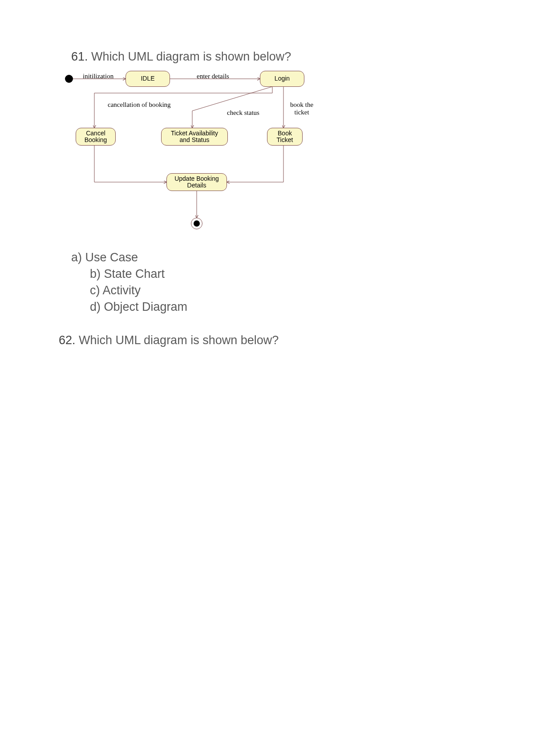 The width and height of the screenshot is (534, 756). What do you see at coordinates (191, 57) in the screenshot?
I see `question-61-text: Which UML diagram is shown below?` at bounding box center [191, 57].